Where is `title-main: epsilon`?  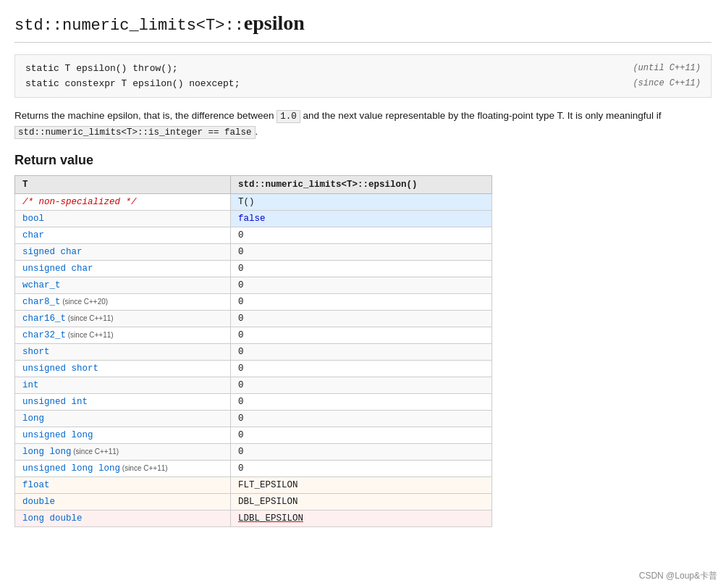
title-main: epsilon is located at coordinates (274, 23).